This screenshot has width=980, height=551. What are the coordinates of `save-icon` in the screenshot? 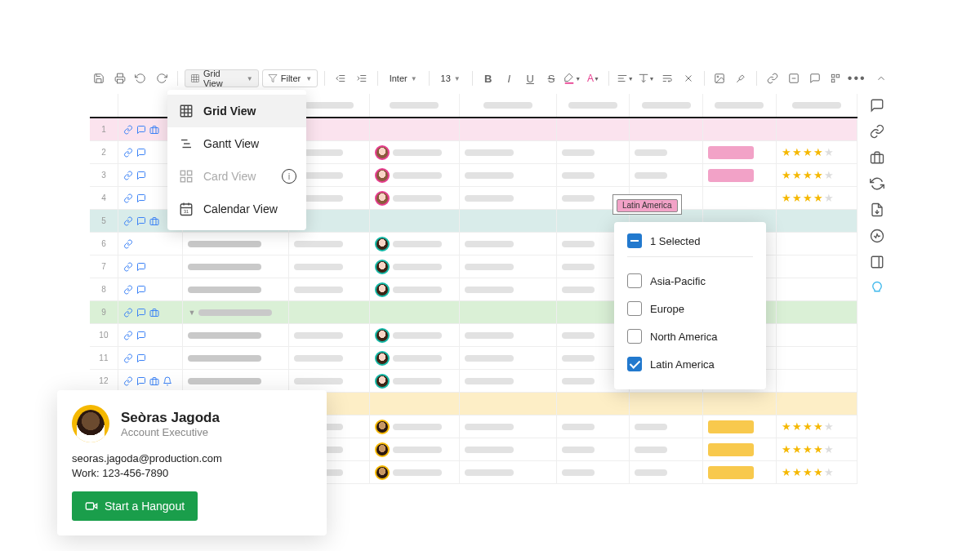 It's located at (99, 78).